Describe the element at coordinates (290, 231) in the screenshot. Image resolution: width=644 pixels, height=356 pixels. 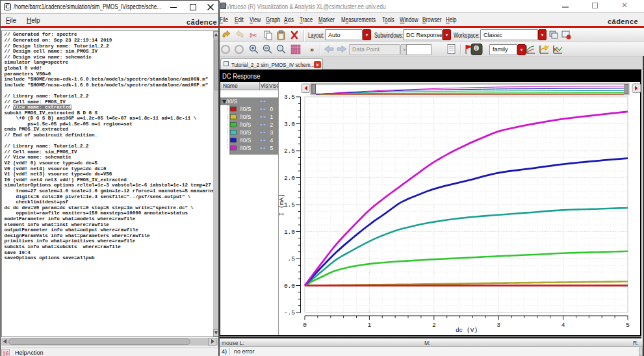
I see `svg-text: 1.0` at that location.